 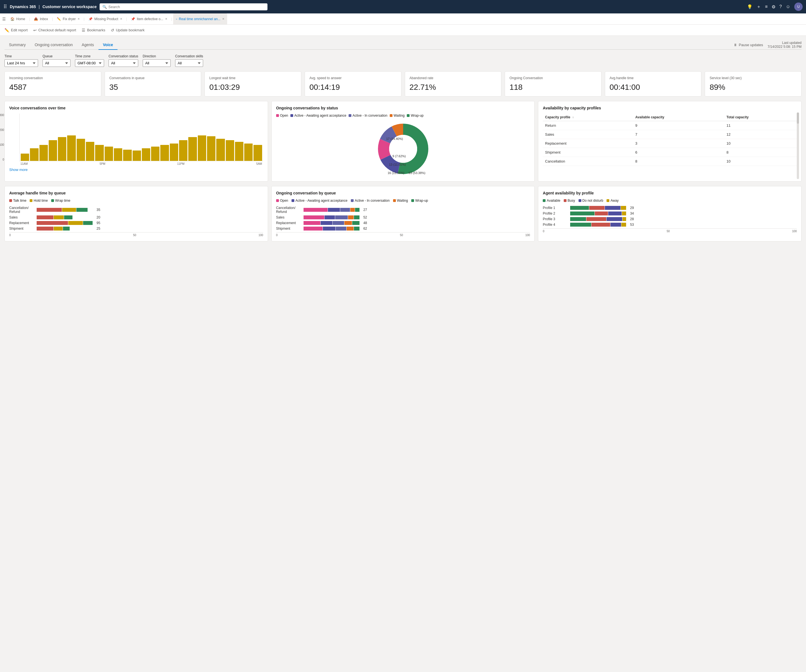 What do you see at coordinates (4, 19) in the screenshot?
I see `sidebar-toggle-icon: ☰` at bounding box center [4, 19].